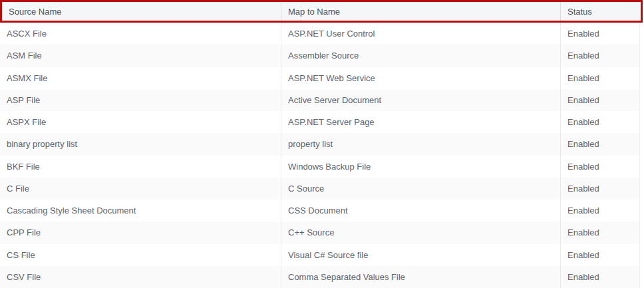 This screenshot has height=288, width=644. I want to click on map-to-name-cell: ASP.NET Server Page, so click(421, 122).